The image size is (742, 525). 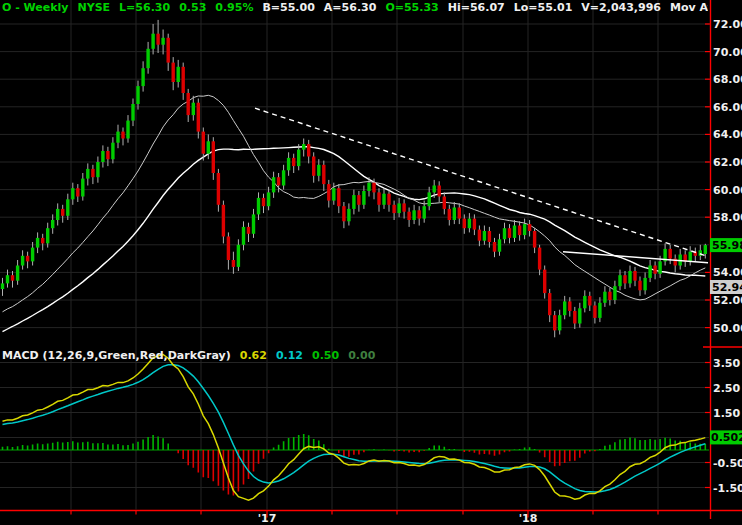 I want to click on quote-header-segment: Lo=55.01, so click(x=544, y=8).